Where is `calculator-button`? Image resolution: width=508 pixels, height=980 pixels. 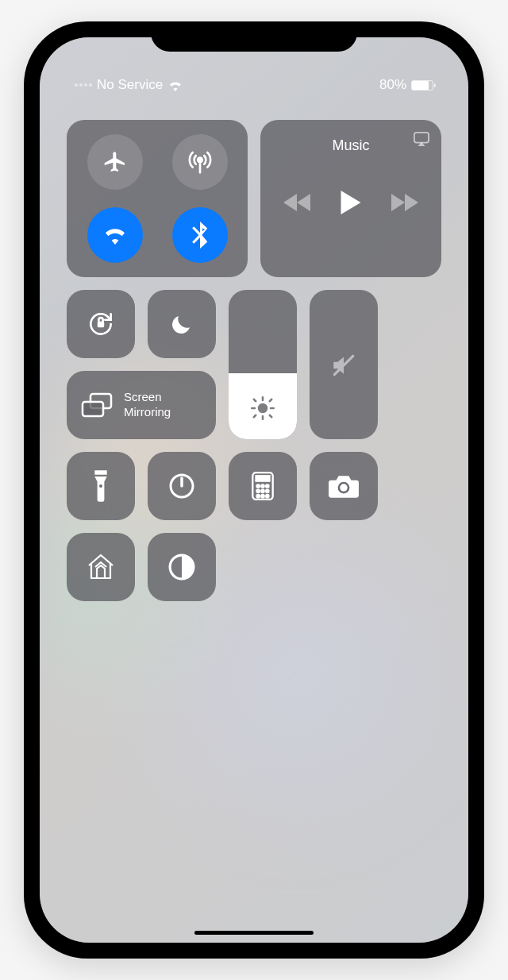
calculator-button is located at coordinates (263, 486).